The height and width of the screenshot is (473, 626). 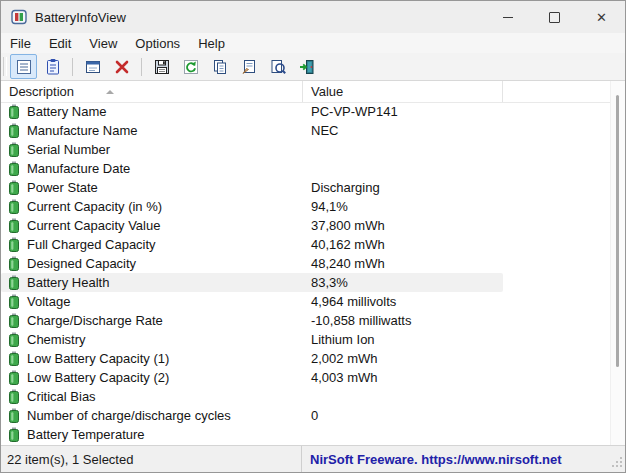 I want to click on copy-button, so click(x=220, y=66).